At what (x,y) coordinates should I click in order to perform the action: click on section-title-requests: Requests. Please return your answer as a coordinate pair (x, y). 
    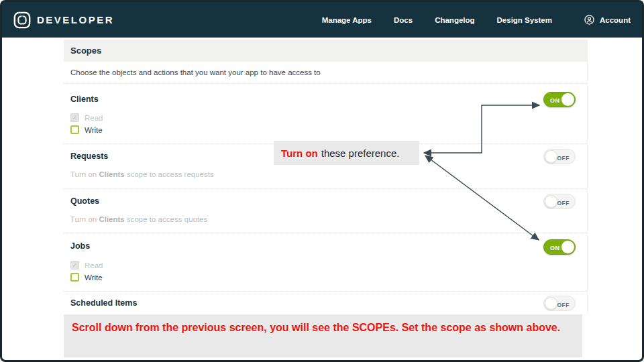
    Looking at the image, I should click on (89, 156).